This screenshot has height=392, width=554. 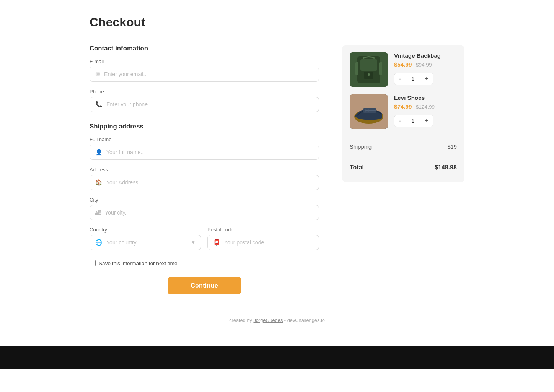 What do you see at coordinates (193, 242) in the screenshot?
I see `chevron-down-icon: ▼` at bounding box center [193, 242].